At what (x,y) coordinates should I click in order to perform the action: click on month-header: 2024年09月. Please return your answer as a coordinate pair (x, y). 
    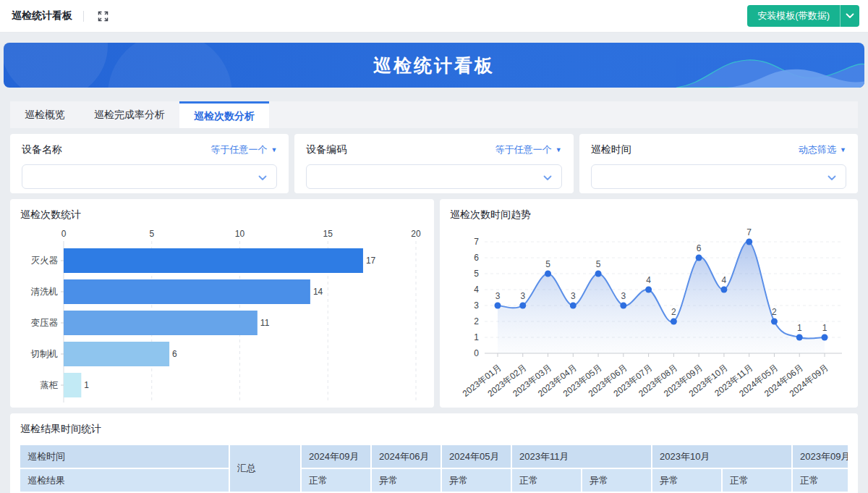
    Looking at the image, I should click on (337, 458).